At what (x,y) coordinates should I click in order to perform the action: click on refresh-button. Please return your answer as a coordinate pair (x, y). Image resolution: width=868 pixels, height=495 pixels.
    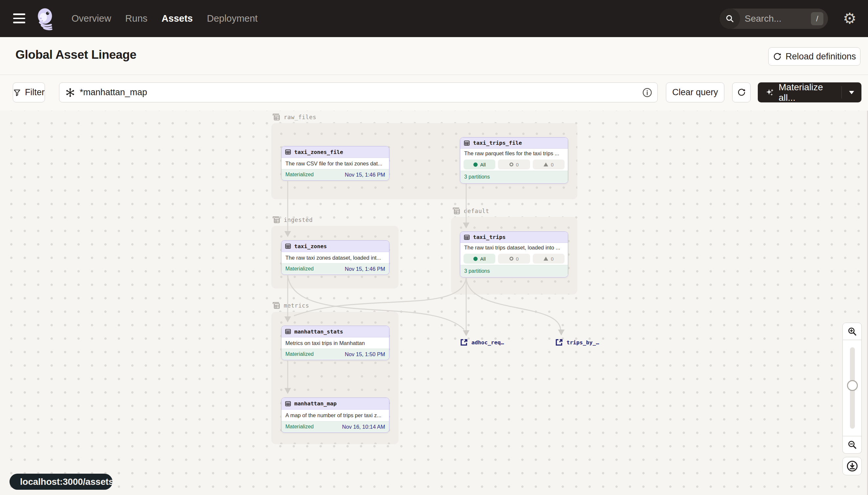
    Looking at the image, I should click on (741, 92).